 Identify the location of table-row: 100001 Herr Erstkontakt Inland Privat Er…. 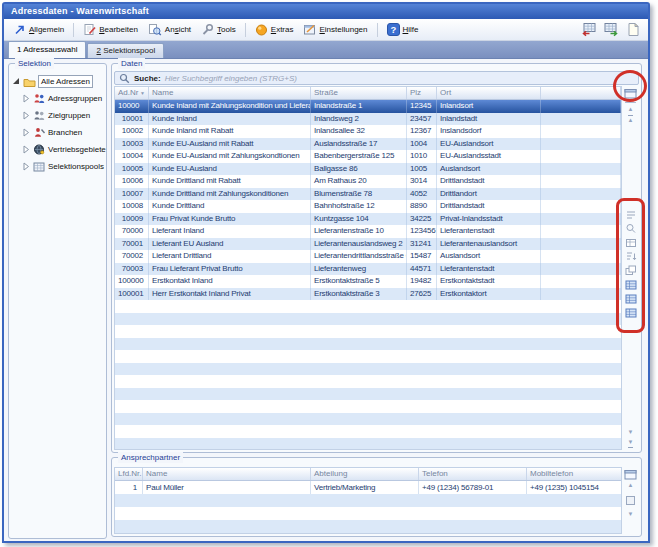
(368, 294).